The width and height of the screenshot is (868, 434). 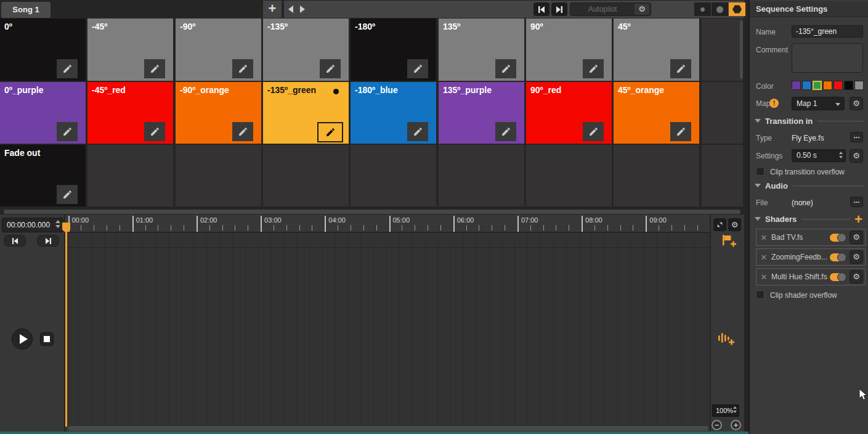 I want to click on grid-header-cell: 90º, so click(x=569, y=49).